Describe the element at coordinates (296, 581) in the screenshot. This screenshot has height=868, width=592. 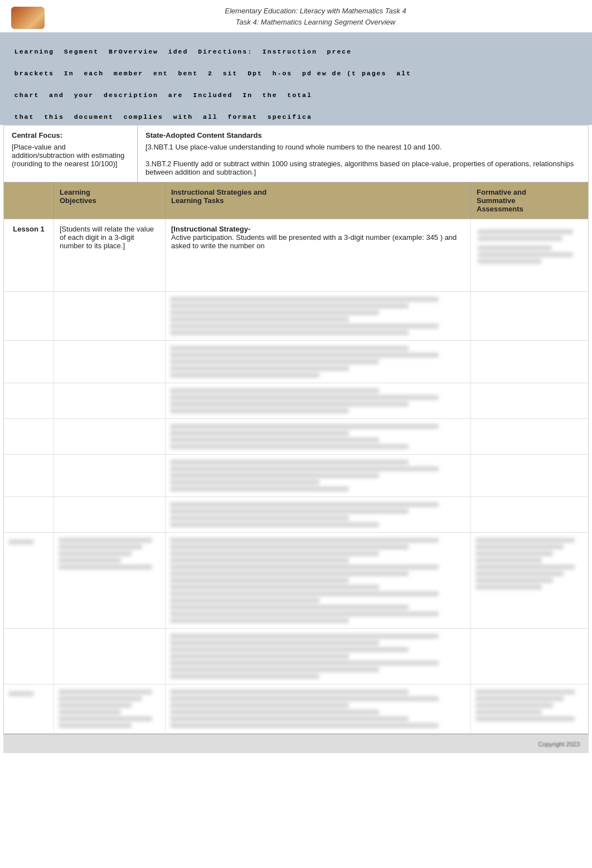
I see `lesson-2-row` at that location.